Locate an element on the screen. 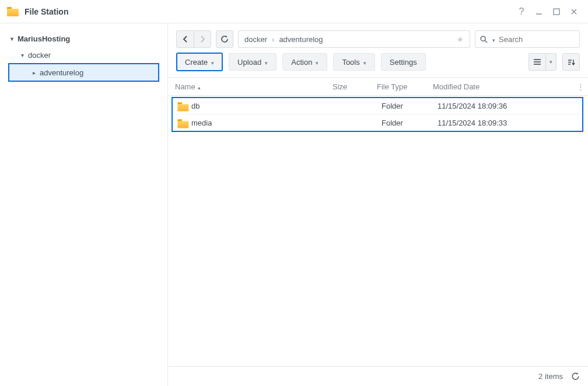 This screenshot has height=386, width=588. app-folder-icon is located at coordinates (13, 12).